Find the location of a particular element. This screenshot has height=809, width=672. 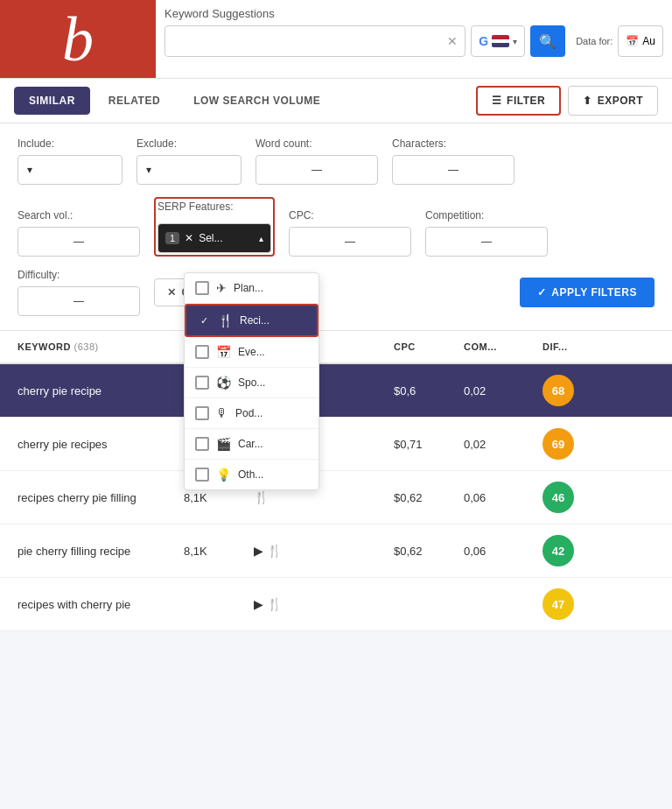

filter-icon: ☰ is located at coordinates (497, 101).